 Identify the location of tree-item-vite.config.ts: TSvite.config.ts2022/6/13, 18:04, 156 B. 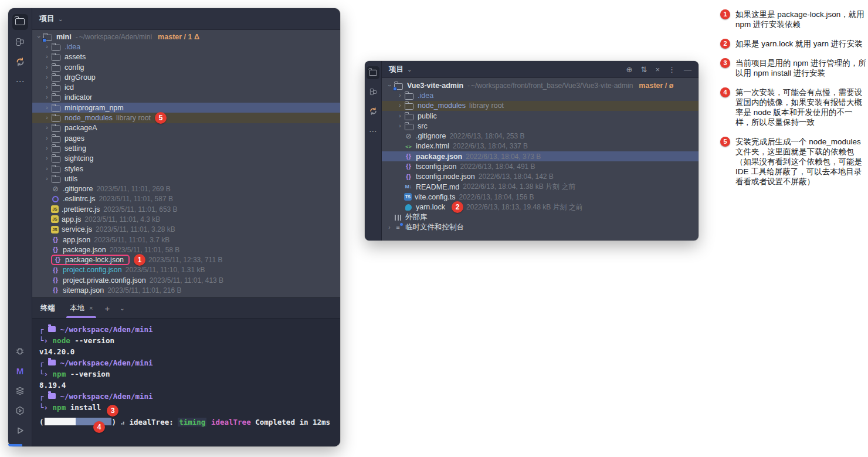
(540, 197).